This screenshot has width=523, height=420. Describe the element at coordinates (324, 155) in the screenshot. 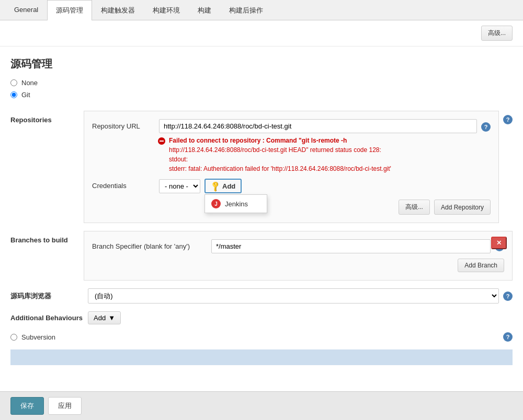

I see `error-container: Failed to connect to repository : Comman…` at that location.